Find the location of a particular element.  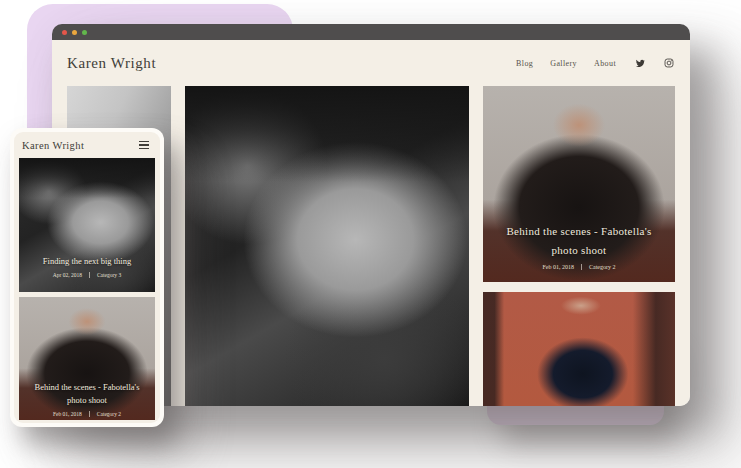

mobile-post-list: Finding the next big thing Apr 02, 2018 … is located at coordinates (87, 289).